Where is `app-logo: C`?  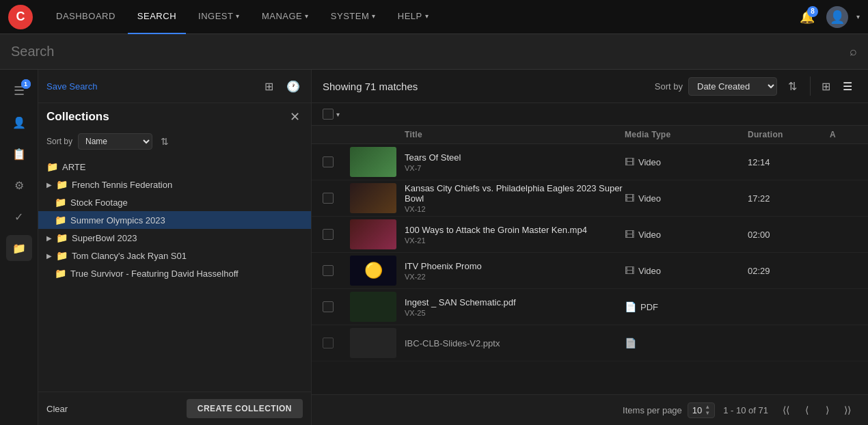 app-logo: C is located at coordinates (21, 17).